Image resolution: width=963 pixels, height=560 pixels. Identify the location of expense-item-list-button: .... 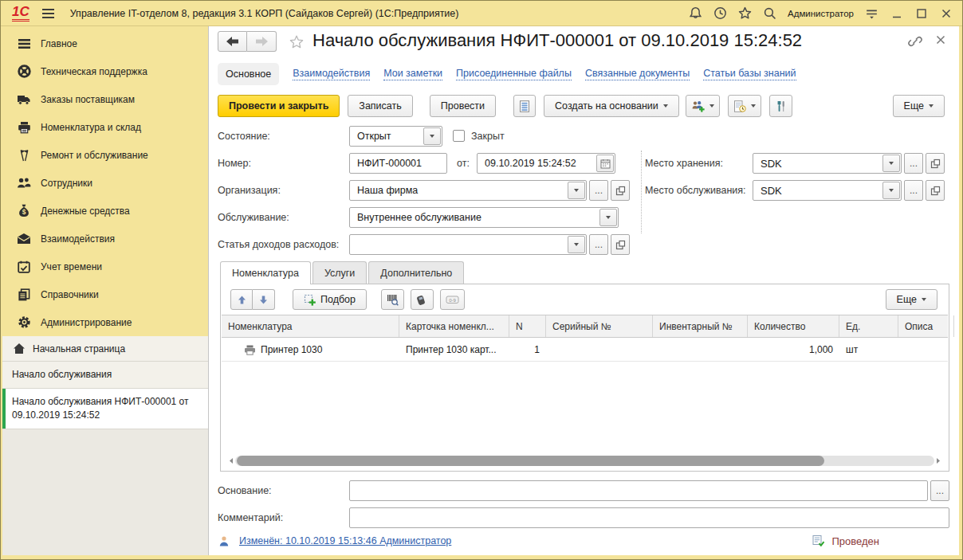
(599, 245).